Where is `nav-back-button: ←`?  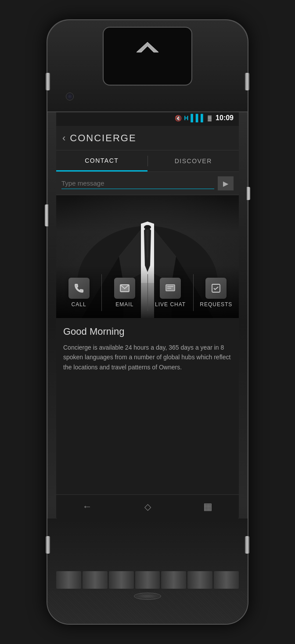 nav-back-button: ← is located at coordinates (87, 507).